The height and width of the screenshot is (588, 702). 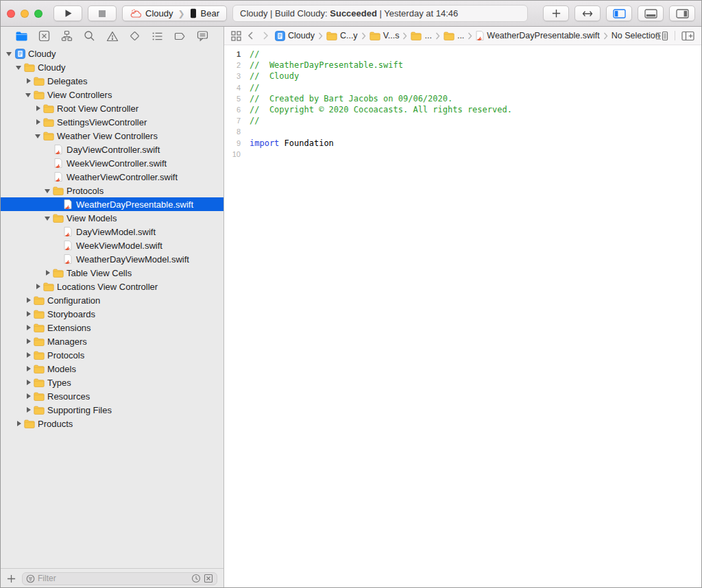 What do you see at coordinates (112, 382) in the screenshot?
I see `tree-row-types: Types` at bounding box center [112, 382].